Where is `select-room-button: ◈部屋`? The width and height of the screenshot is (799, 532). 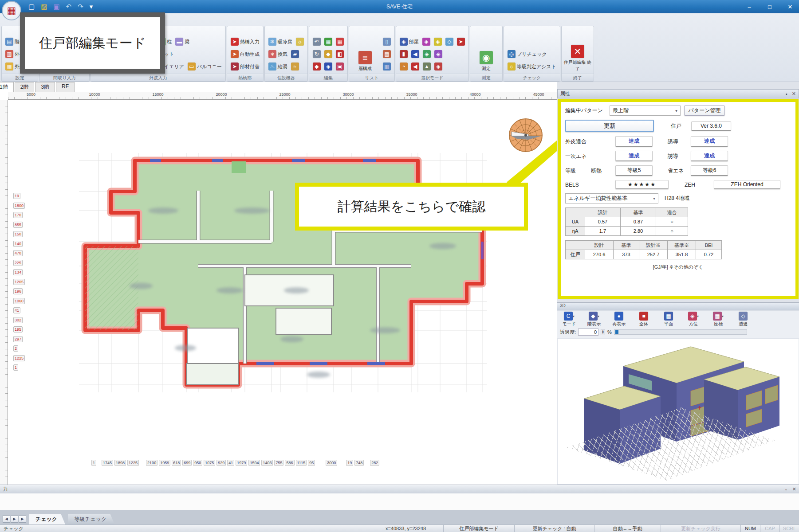
select-room-button: ◈部屋 is located at coordinates (409, 42).